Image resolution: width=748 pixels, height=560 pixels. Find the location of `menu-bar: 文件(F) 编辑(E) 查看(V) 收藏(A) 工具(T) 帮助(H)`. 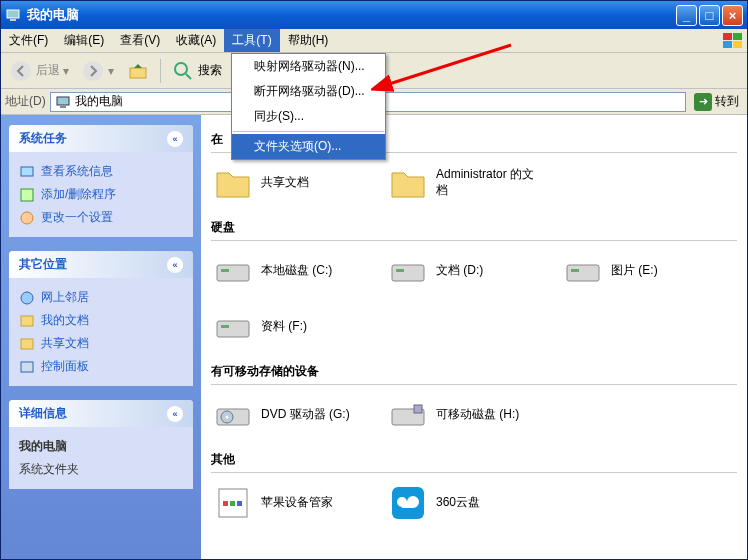

menu-bar: 文件(F) 编辑(E) 查看(V) 收藏(A) 工具(T) 帮助(H) is located at coordinates (374, 41).